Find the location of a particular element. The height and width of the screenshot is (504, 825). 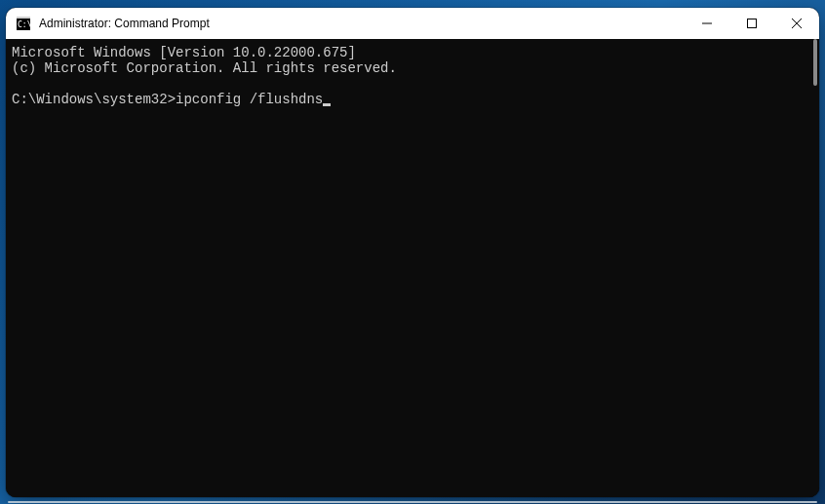

scrollbar-thumb is located at coordinates (815, 62).